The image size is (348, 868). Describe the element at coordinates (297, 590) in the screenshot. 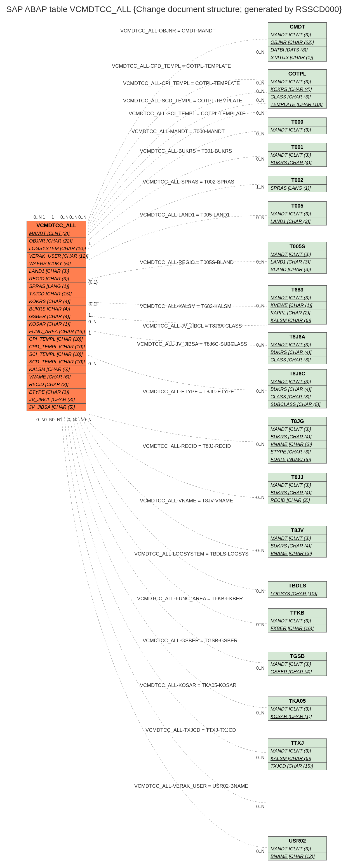

I see `target-entity: TBDLSLOGSYS [CHAR (10)]` at that location.